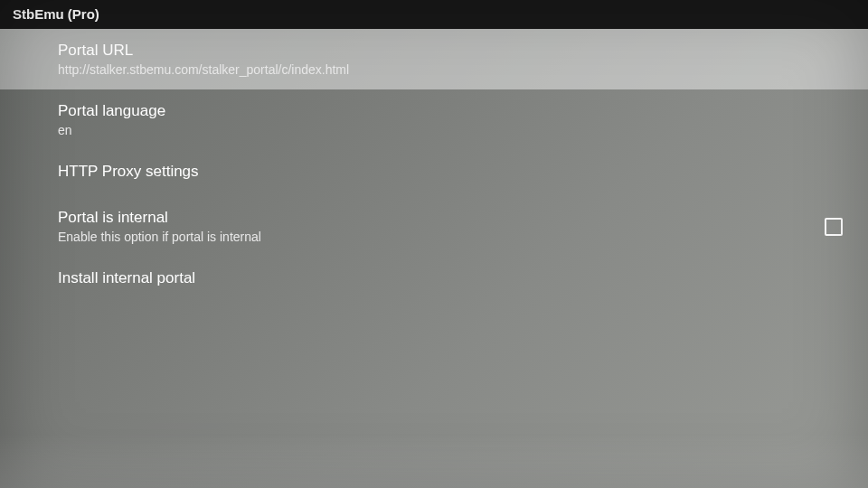 The width and height of the screenshot is (868, 488). I want to click on setting-portal-url: Portal URL http://stalker.stbemu.com/sta…, so click(434, 60).